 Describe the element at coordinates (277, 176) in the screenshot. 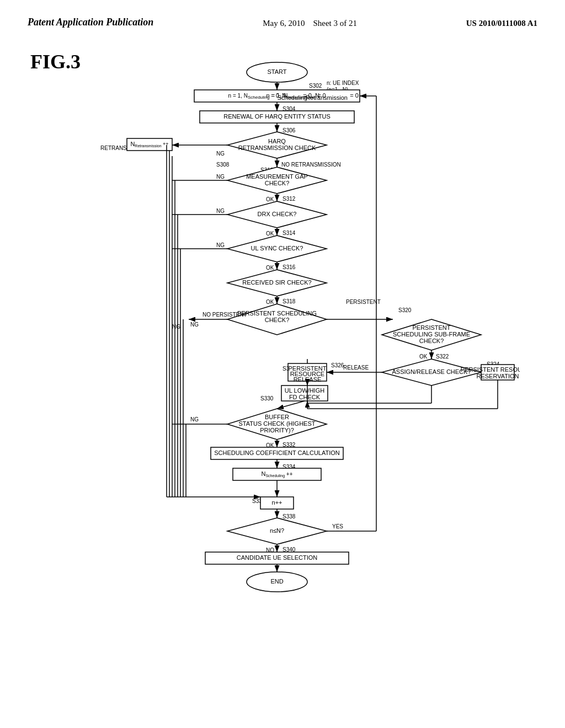

I see `svg-text: MEASUREMENT GAP` at that location.